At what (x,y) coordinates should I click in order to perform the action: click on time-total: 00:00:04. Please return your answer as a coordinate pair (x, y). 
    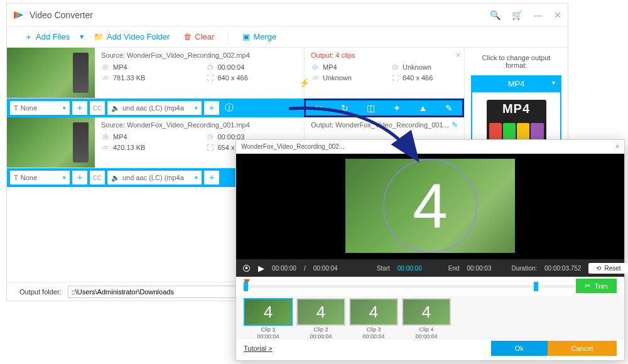
    Looking at the image, I should click on (325, 269).